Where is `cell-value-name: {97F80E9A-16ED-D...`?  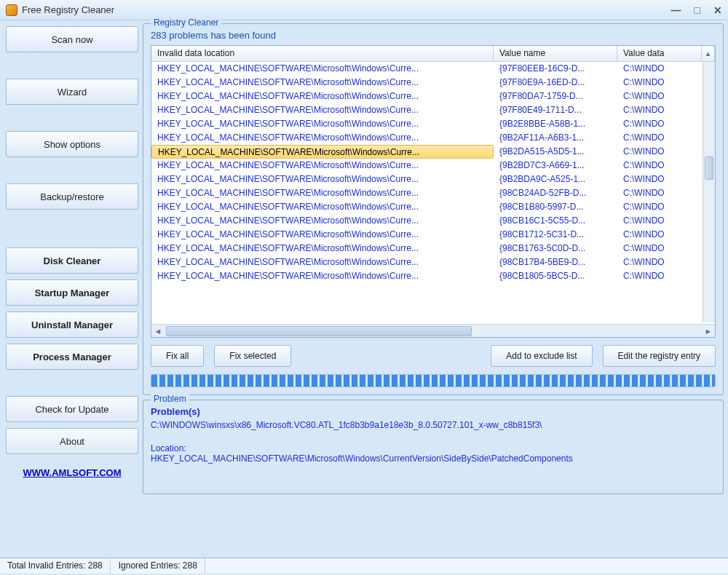
cell-value-name: {97F80E9A-16ED-D... is located at coordinates (555, 83).